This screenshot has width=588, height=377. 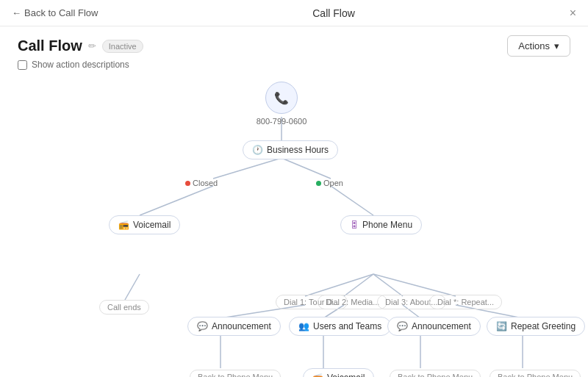 I want to click on closed-label: Closed, so click(x=201, y=183).